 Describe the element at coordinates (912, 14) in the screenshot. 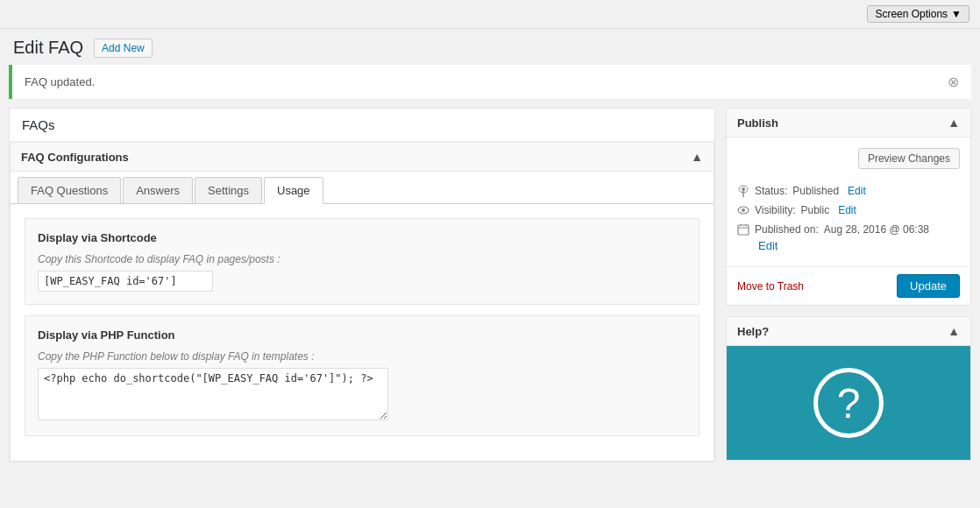

I see `screen-options-label: Screen Options` at that location.